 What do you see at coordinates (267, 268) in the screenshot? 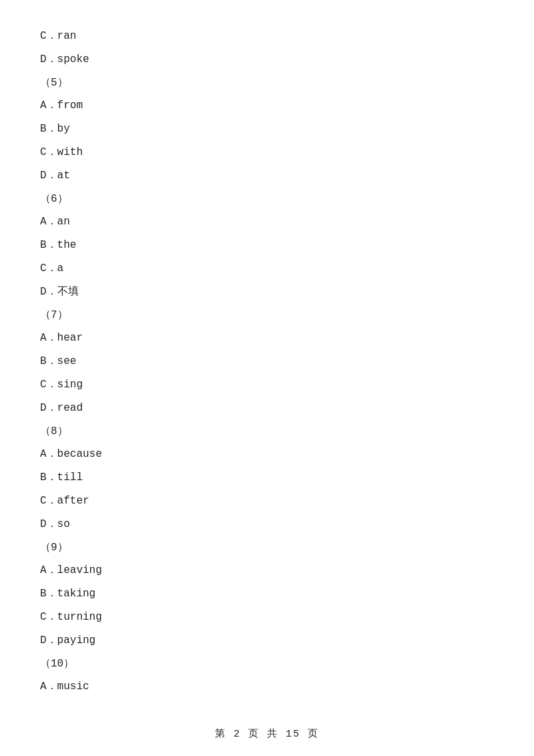
I see `text-line-10: C．a` at bounding box center [267, 268].